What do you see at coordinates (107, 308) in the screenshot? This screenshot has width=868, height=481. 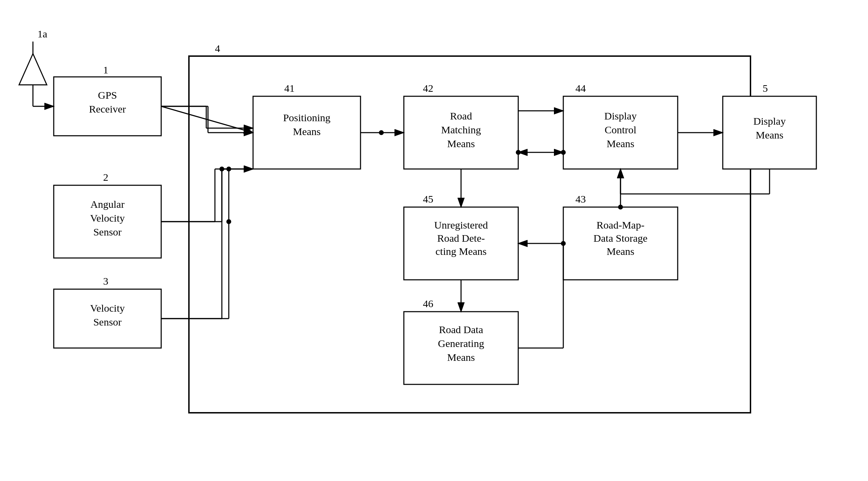 I see `velocity-sensor-label1: Velocity` at bounding box center [107, 308].